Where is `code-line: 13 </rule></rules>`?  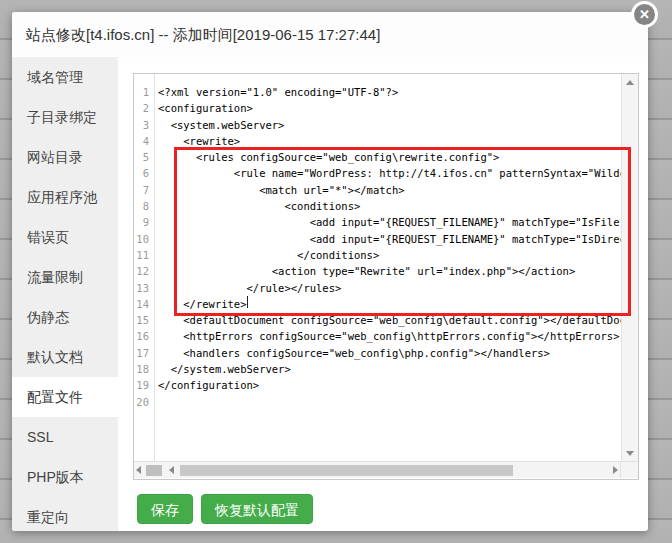
code-line: 13 </rule></rules> is located at coordinates (378, 288).